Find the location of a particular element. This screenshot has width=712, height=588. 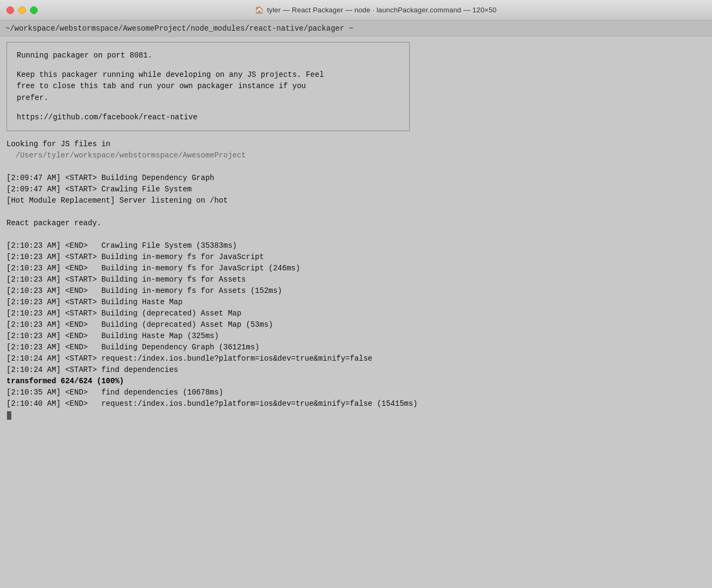

window-title: tyler — React Packager — node · launchPa… is located at coordinates (382, 10).